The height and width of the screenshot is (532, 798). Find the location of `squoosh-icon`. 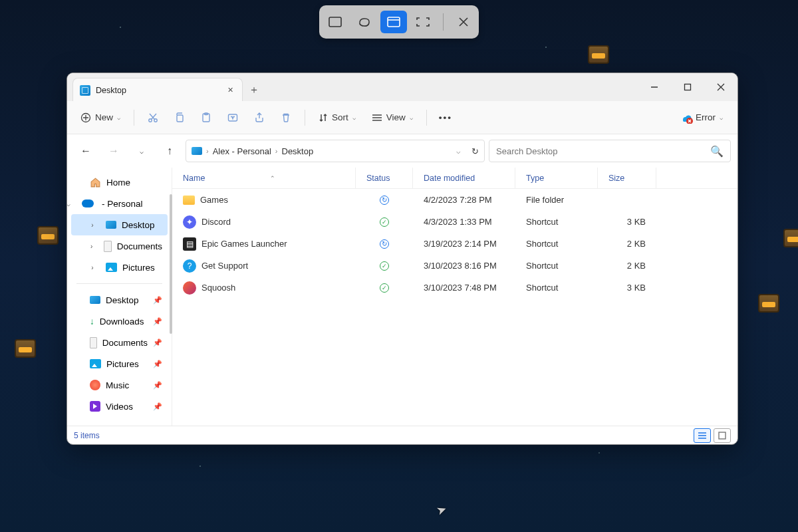

squoosh-icon is located at coordinates (190, 288).